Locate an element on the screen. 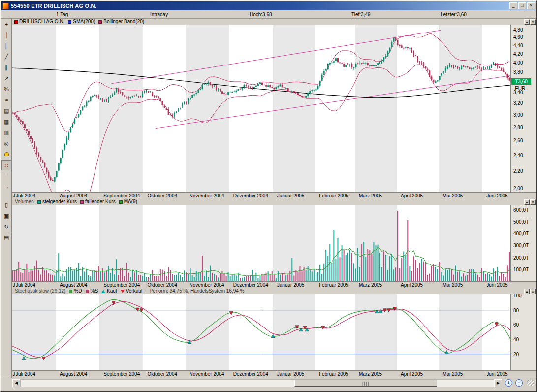  arrow-annotation-tool: → is located at coordinates (6, 187).